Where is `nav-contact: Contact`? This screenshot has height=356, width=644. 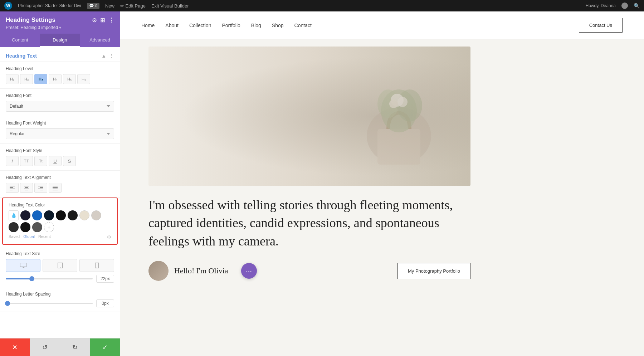 nav-contact: Contact is located at coordinates (303, 25).